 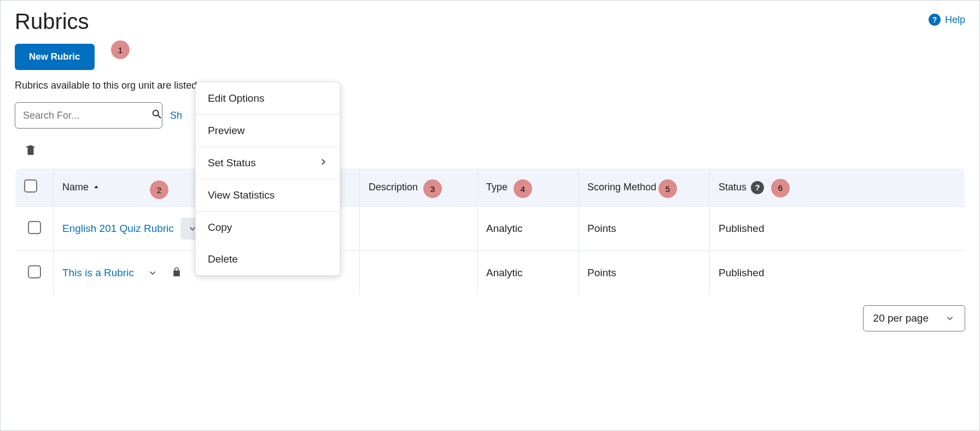 What do you see at coordinates (159, 190) in the screenshot?
I see `annotation-2: 2` at bounding box center [159, 190].